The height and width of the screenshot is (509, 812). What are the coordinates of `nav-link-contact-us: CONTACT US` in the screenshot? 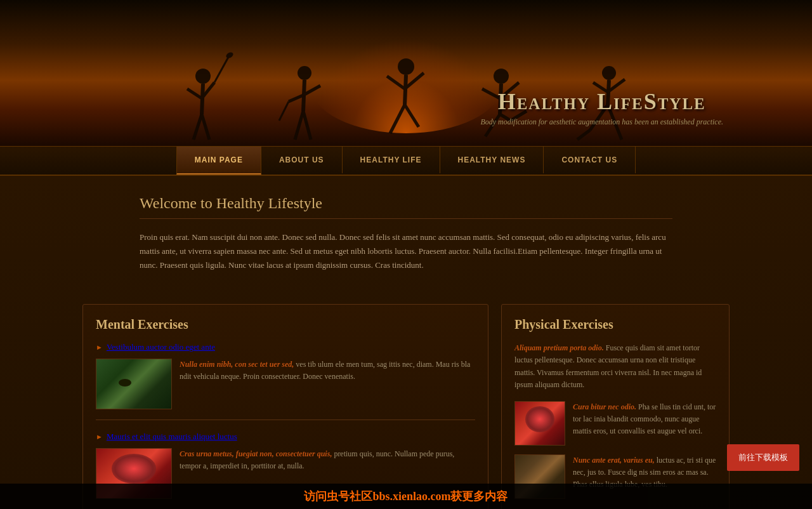 It's located at (590, 160).